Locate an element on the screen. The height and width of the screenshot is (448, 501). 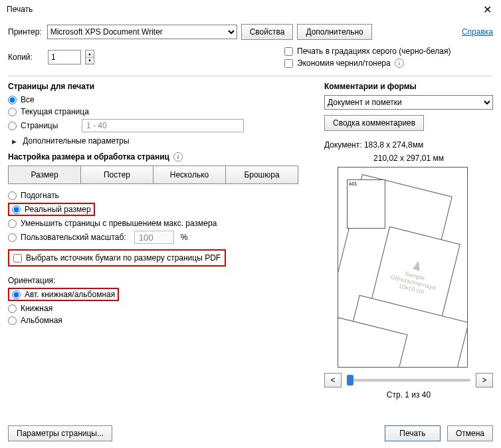
slider-thumb is located at coordinates (350, 380).